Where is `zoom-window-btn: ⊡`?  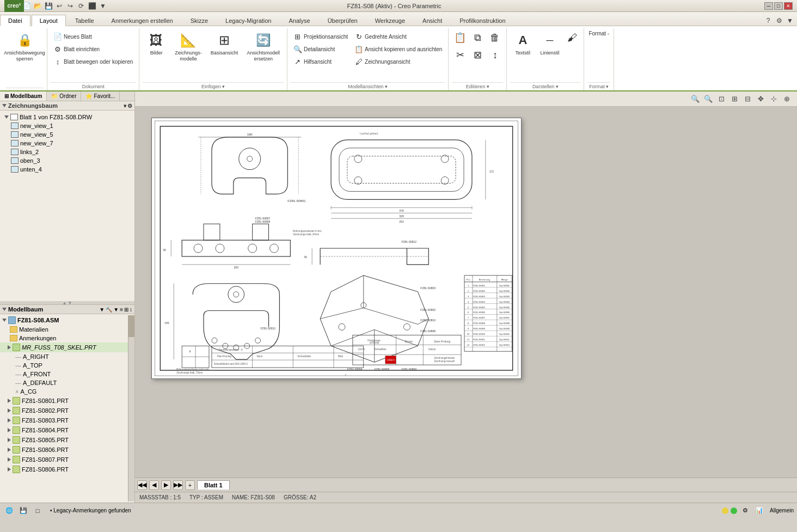
zoom-window-btn: ⊡ is located at coordinates (721, 99).